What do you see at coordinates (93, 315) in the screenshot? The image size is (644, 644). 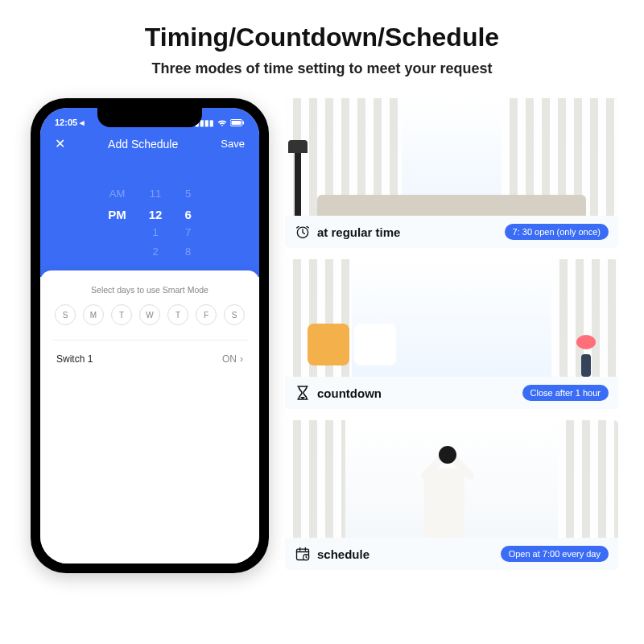 I see `day-mon: M` at bounding box center [93, 315].